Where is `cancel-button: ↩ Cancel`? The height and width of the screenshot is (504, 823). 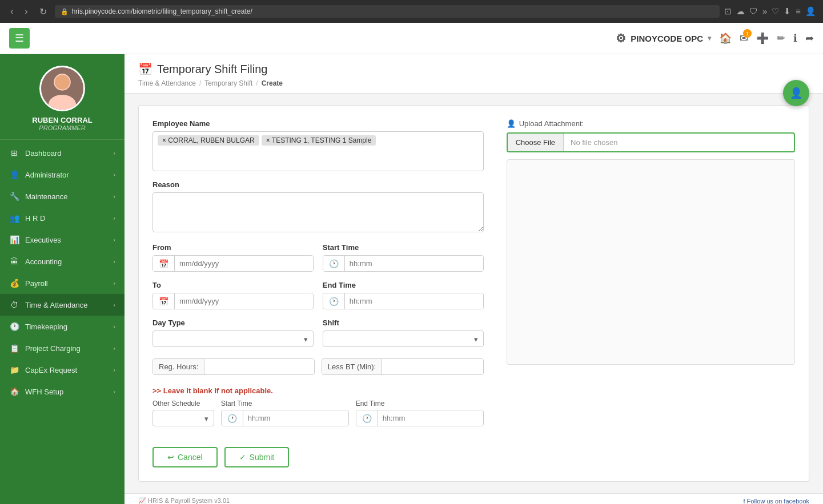
cancel-button: ↩ Cancel is located at coordinates (185, 457).